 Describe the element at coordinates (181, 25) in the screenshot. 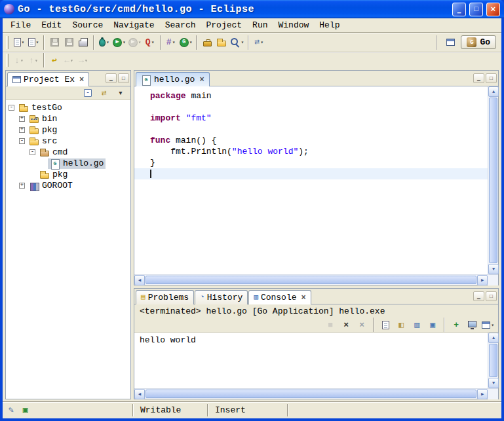

I see `menu-search: Search` at that location.